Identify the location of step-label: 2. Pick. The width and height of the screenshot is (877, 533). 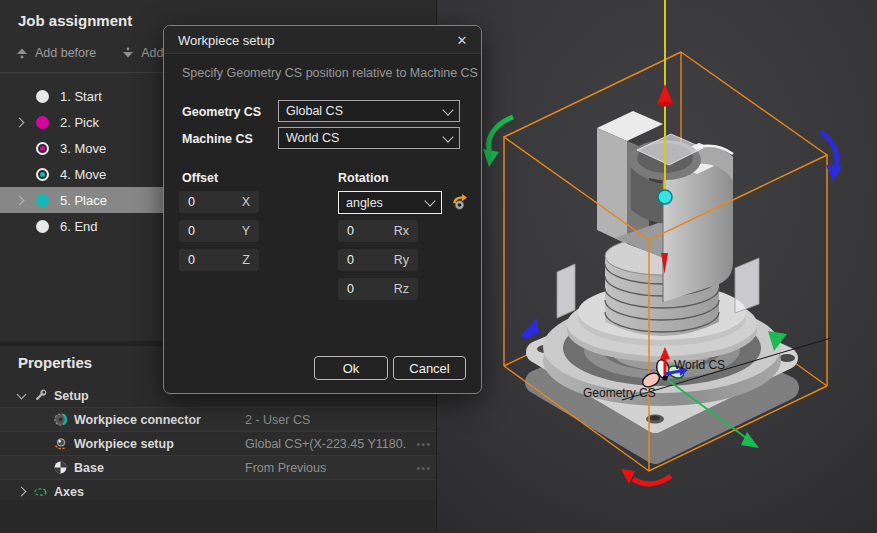
(80, 122).